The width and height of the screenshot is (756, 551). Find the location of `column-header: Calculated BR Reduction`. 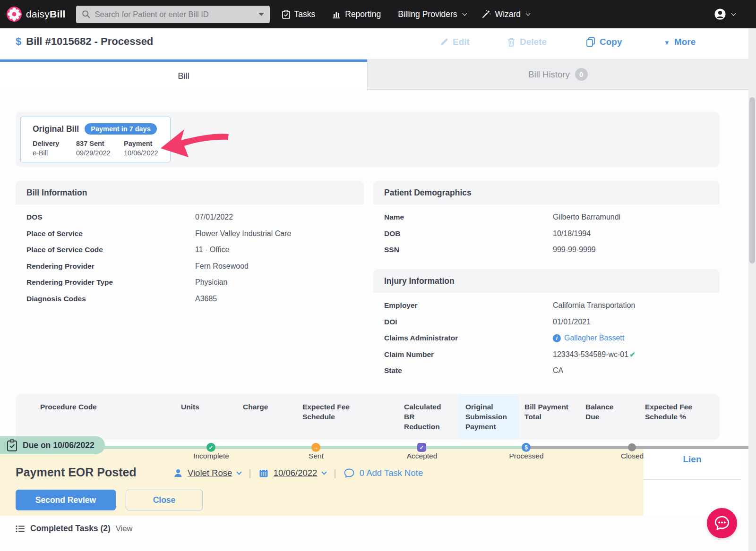

column-header: Calculated BR Reduction is located at coordinates (428, 416).